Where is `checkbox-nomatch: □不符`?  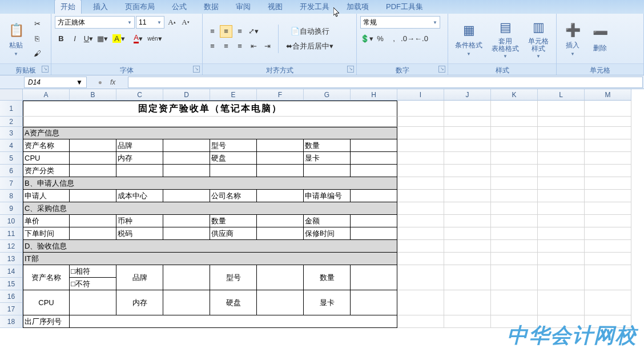 checkbox-nomatch: □不符 is located at coordinates (93, 284).